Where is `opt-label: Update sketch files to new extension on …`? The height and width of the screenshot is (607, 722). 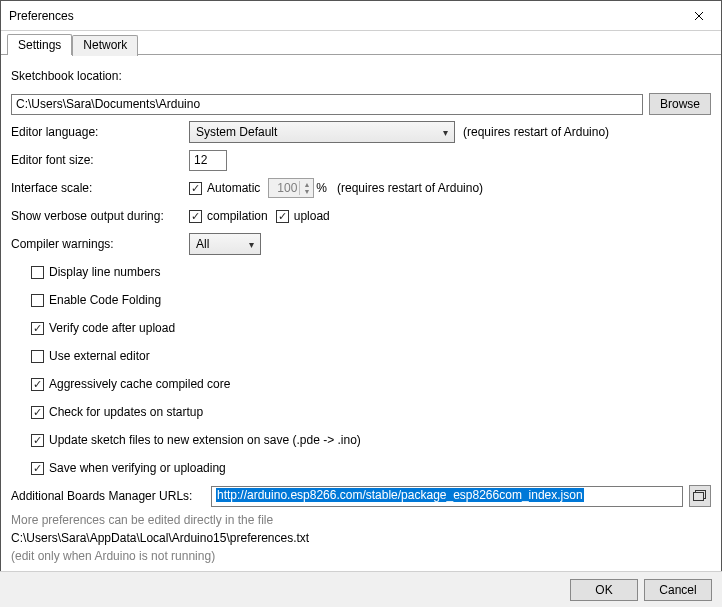
opt-label: Update sketch files to new extension on … is located at coordinates (205, 440).